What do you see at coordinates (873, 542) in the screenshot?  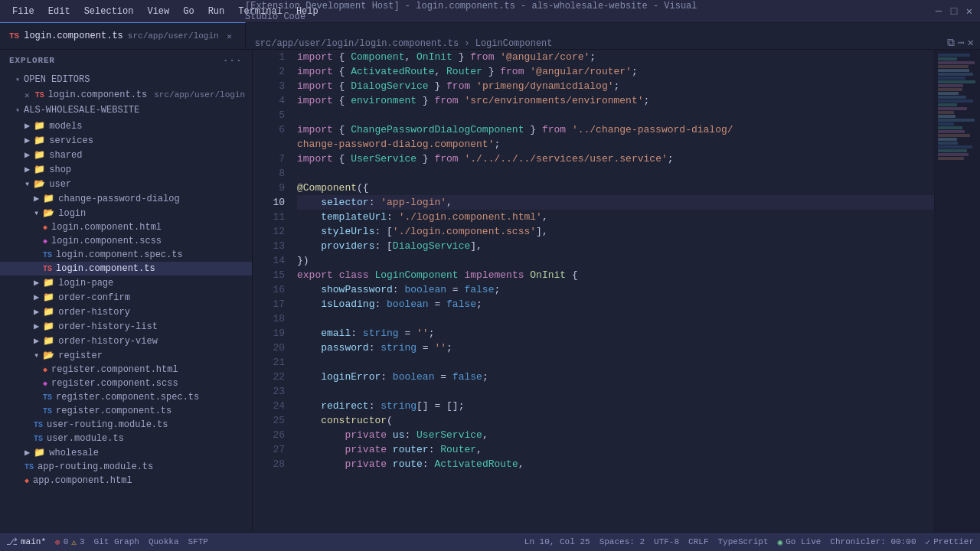 I see `chronicler-button: Chronicler: 00:00` at bounding box center [873, 542].